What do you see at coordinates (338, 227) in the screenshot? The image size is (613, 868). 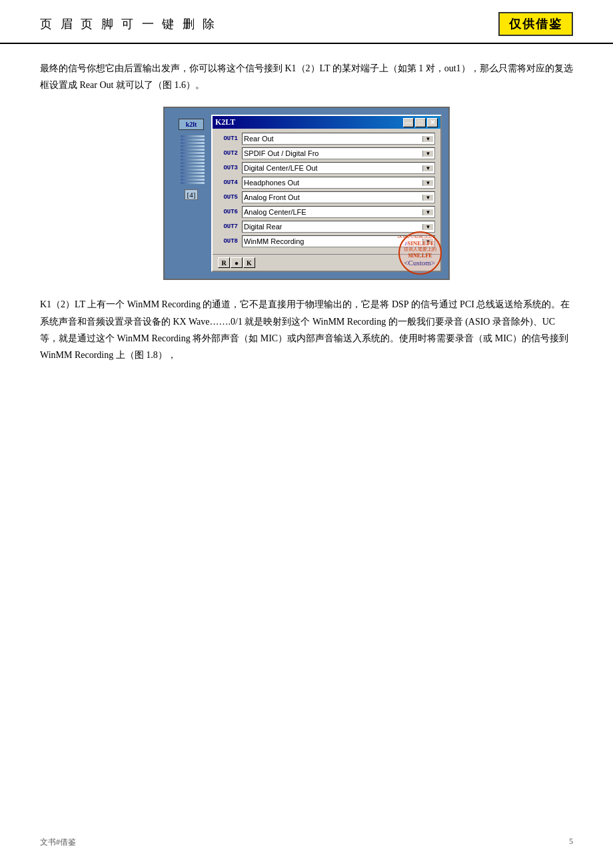 I see `out-select-7: Digital Rear ▼` at bounding box center [338, 227].